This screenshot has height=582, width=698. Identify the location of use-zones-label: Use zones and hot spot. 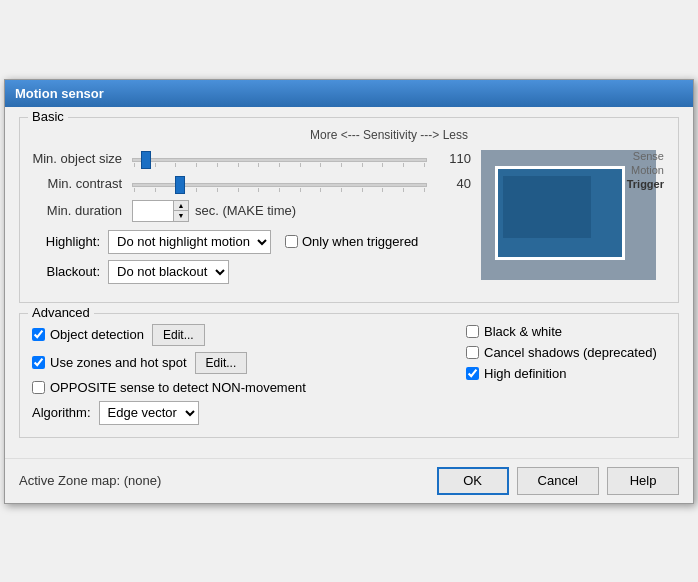
(118, 362).